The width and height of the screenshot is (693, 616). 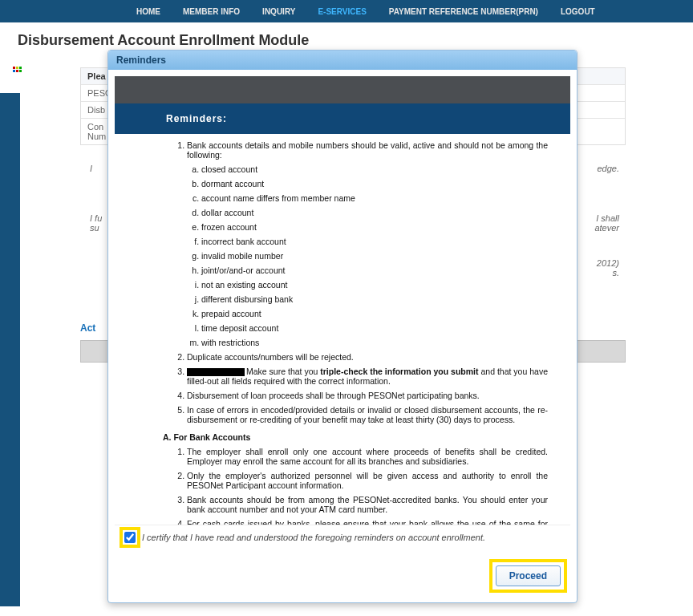 I want to click on actions-link: Act, so click(x=88, y=328).